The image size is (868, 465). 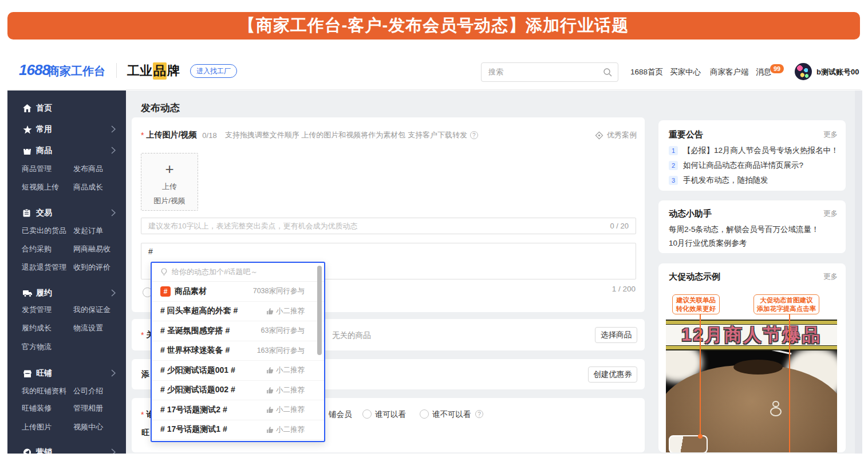 What do you see at coordinates (685, 72) in the screenshot?
I see `nav-buyer-center: 买家中心` at bounding box center [685, 72].